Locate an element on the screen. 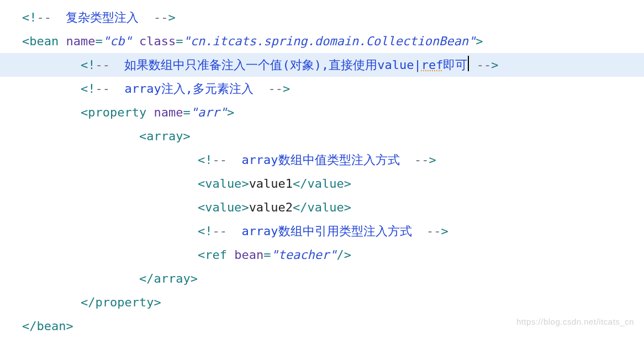 The height and width of the screenshot is (339, 644). code-line: </array> is located at coordinates (333, 278).